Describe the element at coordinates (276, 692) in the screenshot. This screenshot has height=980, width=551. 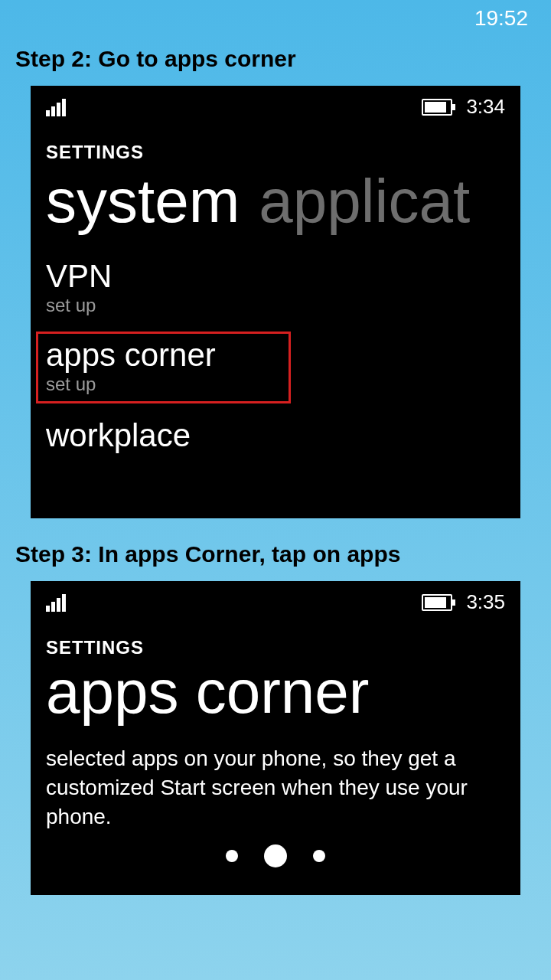
I see `page-title: apps corner` at that location.